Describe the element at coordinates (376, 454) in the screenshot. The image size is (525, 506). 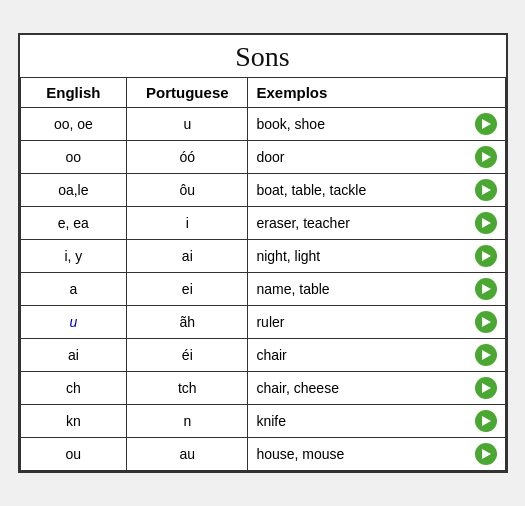
I see `cell-exemplos: house, mouse` at that location.